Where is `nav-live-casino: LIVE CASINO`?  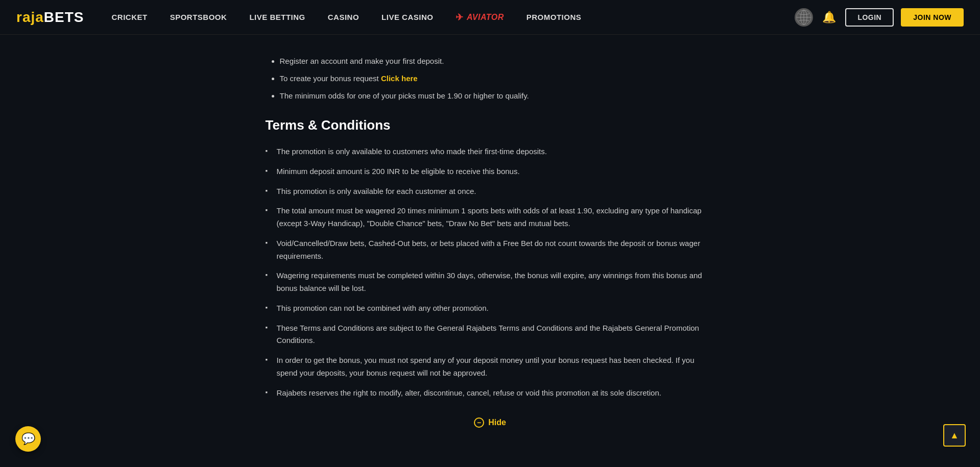
nav-live-casino: LIVE CASINO is located at coordinates (408, 17).